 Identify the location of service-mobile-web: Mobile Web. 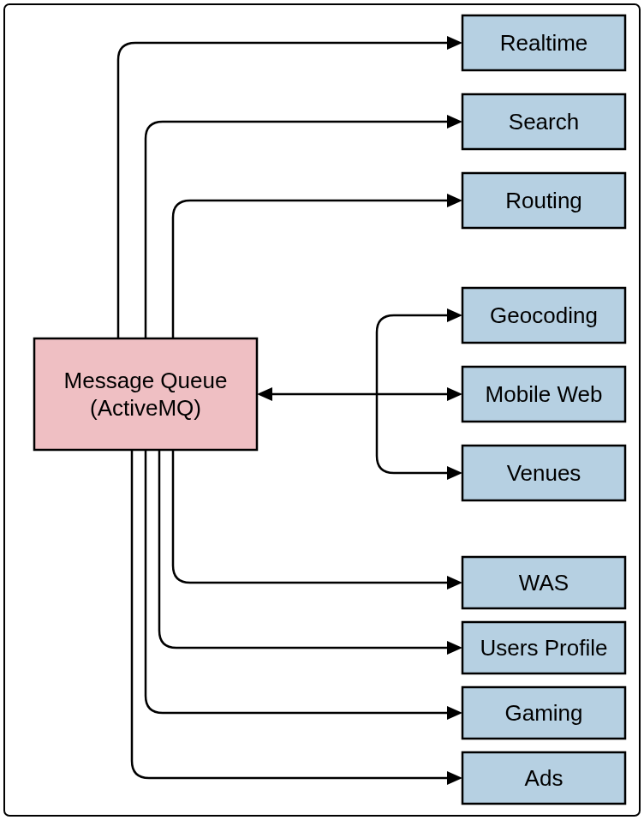
(544, 394).